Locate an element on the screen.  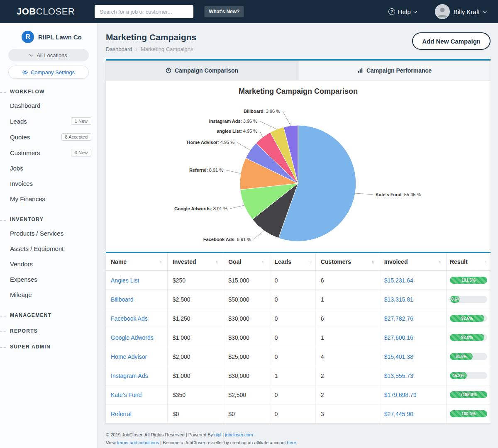
invoiced-link: $27,600.16 is located at coordinates (399, 338).